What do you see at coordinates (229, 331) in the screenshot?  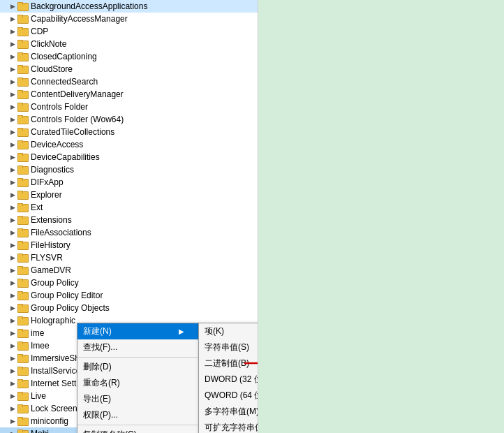 I see `sub-menu-item: 项(K)` at bounding box center [229, 331].